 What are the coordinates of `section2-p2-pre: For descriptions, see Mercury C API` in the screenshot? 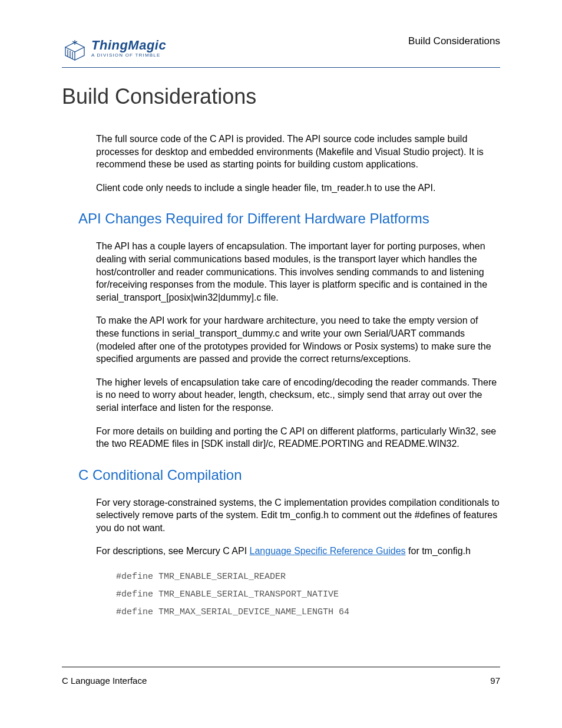 It's located at (173, 551).